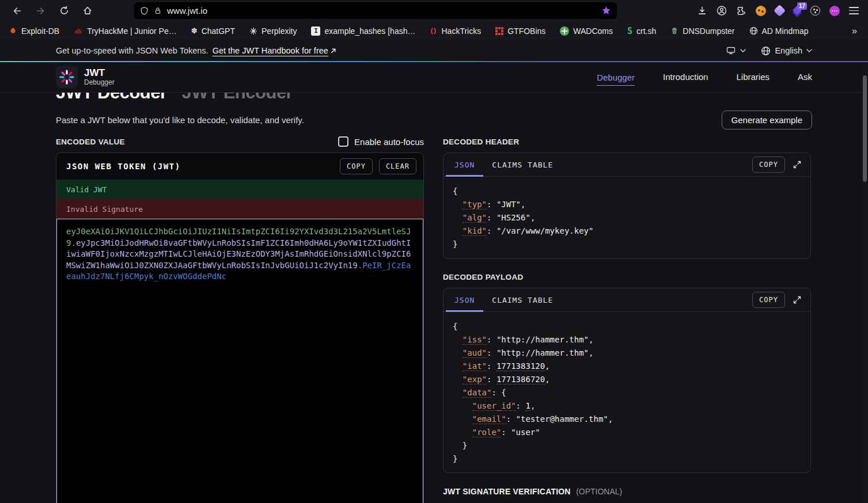 The image size is (868, 503). Describe the element at coordinates (132, 51) in the screenshot. I see `banner-text: Get up-to-speed with JSON Web Tokens.` at that location.